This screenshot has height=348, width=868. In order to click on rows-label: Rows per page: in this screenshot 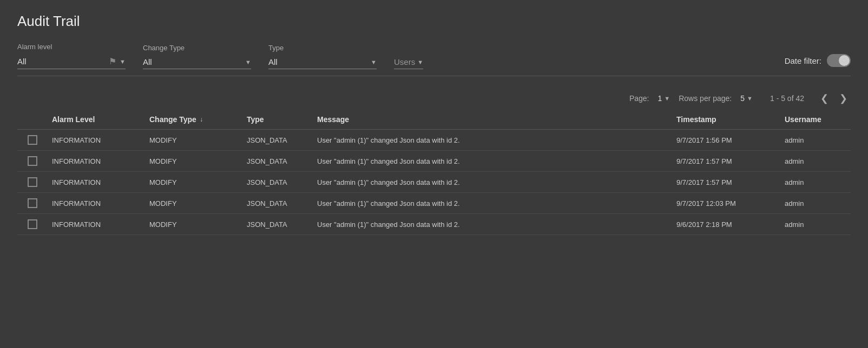, I will do `click(705, 98)`.